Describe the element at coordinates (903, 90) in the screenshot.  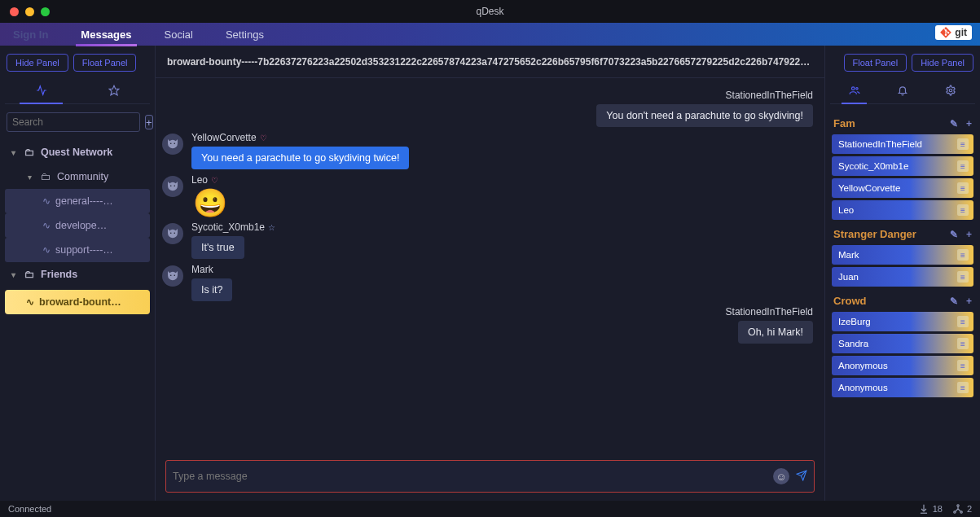
I see `notifications-tab` at that location.